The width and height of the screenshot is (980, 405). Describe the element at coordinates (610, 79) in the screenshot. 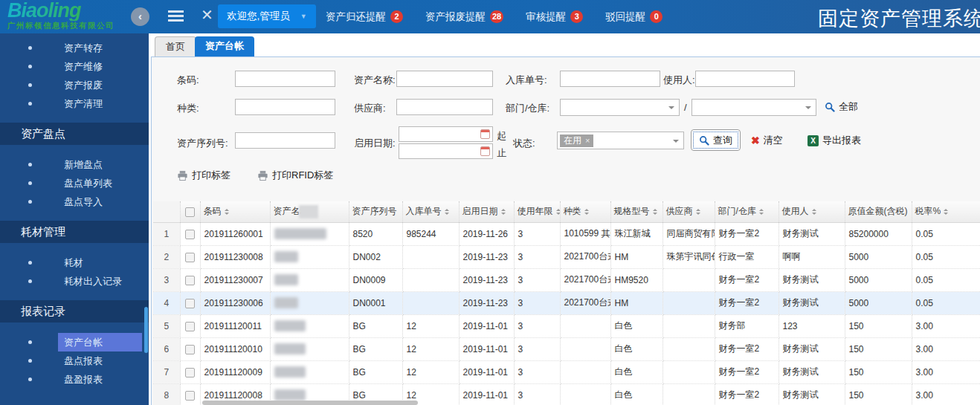

I see `inbound-no-input` at that location.